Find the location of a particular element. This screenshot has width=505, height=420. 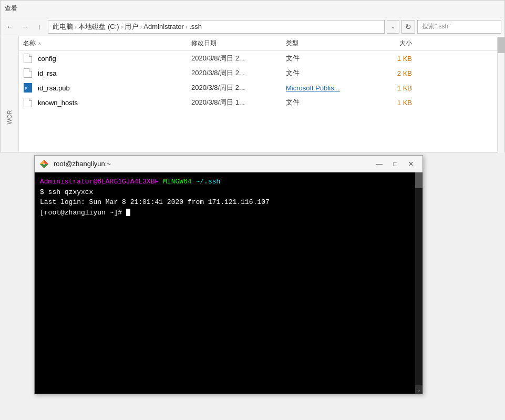

search-box: 搜索".ssh" is located at coordinates (459, 27).